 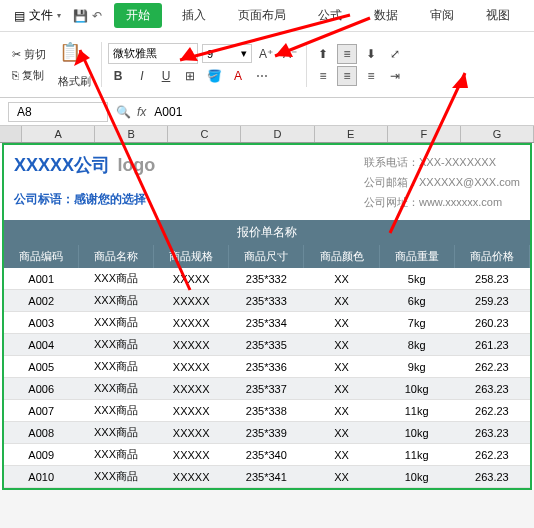 I want to click on col-header: A, so click(x=58, y=134).